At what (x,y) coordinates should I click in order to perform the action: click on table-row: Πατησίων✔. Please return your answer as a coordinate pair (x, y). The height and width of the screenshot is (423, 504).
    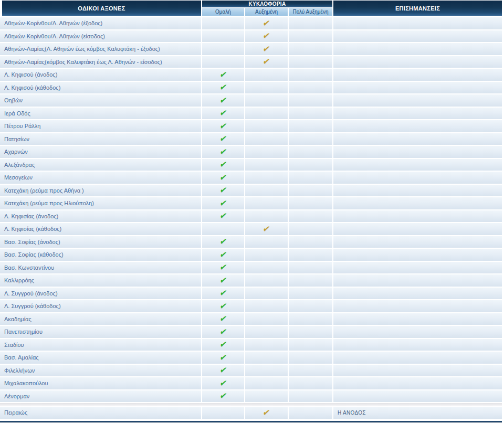
    Looking at the image, I should click on (251, 140).